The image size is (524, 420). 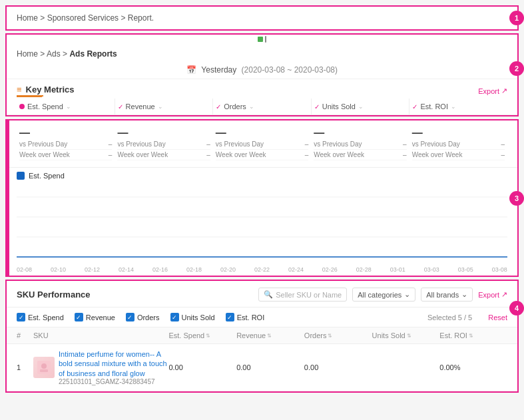 I want to click on th-revenue-sort: ⇅, so click(x=269, y=335).